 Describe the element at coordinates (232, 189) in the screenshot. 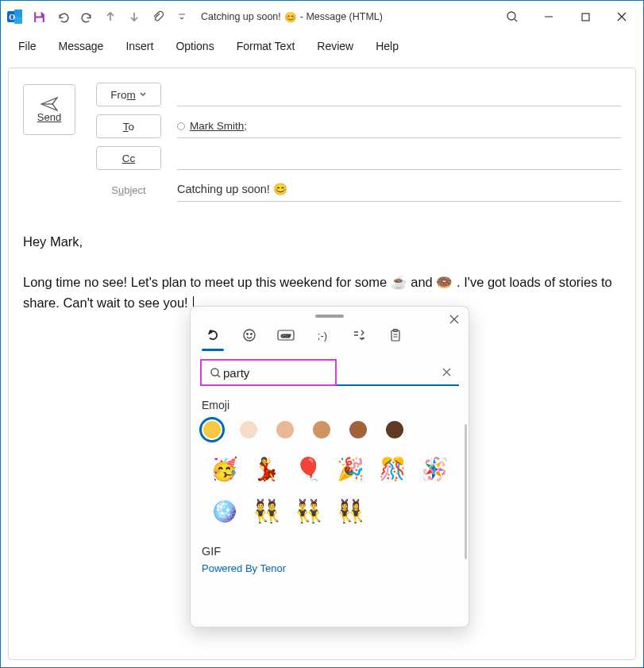

I see `subject-value: Catching up soon! 😊` at that location.